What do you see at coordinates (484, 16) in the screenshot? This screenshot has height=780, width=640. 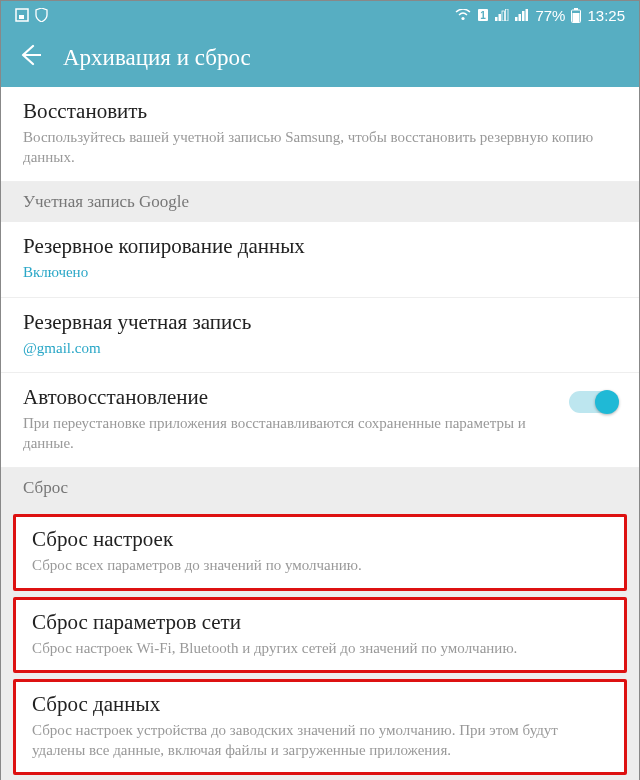 I see `svg-text: 1` at bounding box center [484, 16].